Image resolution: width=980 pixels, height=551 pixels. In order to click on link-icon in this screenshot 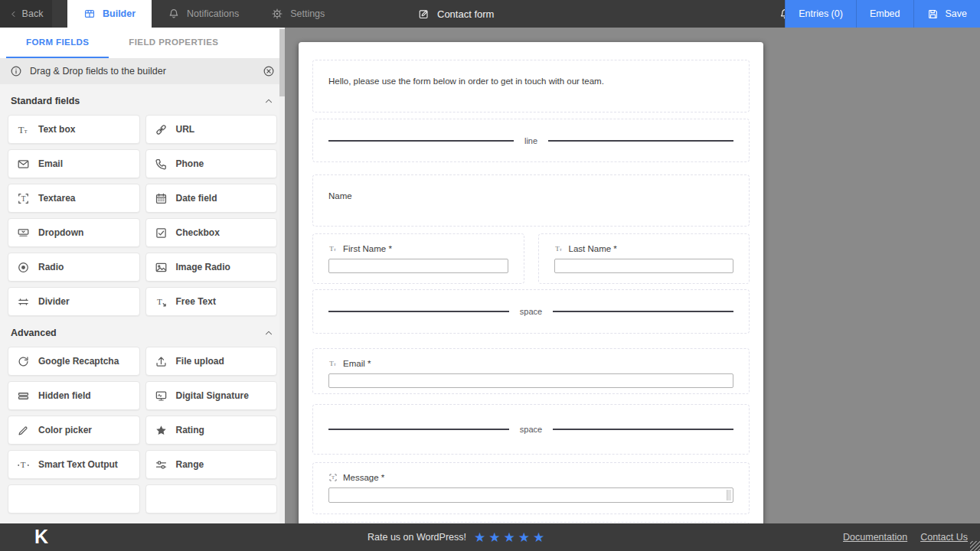, I will do `click(161, 130)`.